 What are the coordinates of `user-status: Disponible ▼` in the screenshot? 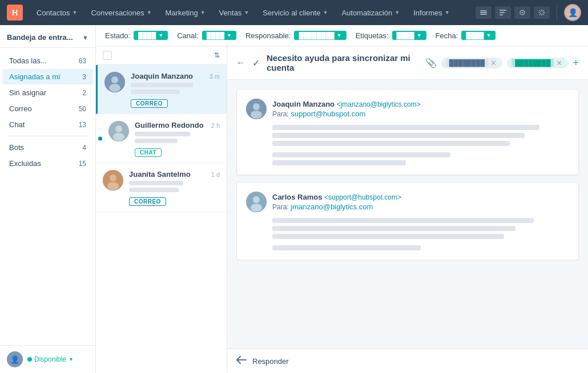 It's located at (50, 359).